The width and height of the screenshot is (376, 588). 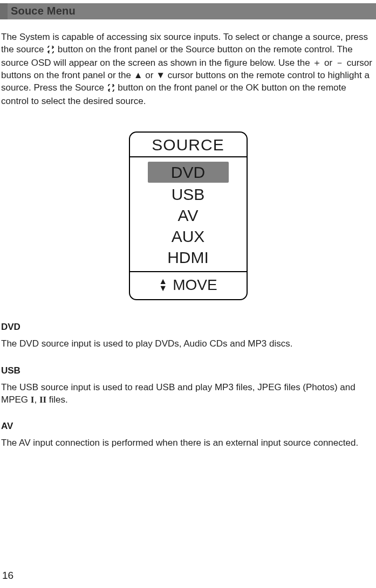 I want to click on roman-numeral: II, so click(x=43, y=400).